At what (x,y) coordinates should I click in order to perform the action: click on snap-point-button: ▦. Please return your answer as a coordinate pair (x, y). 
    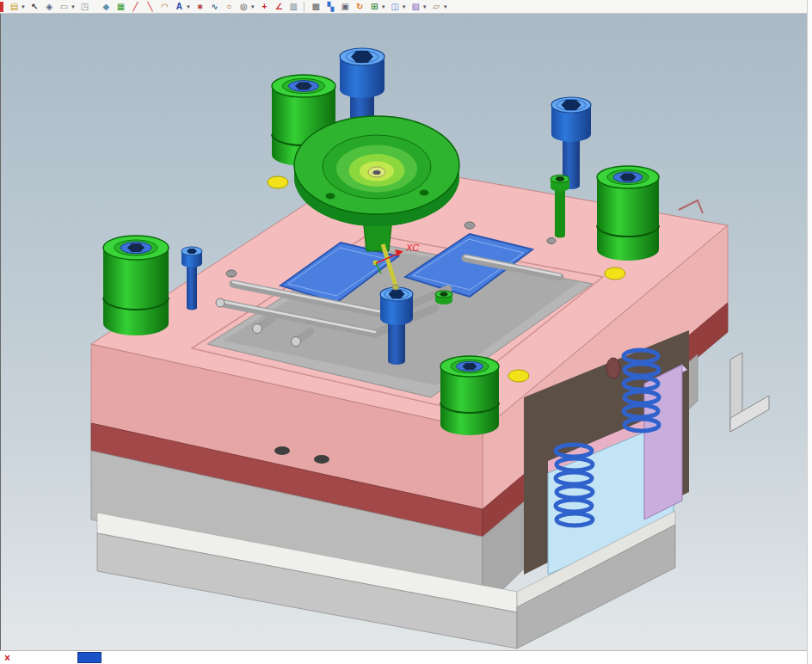
    Looking at the image, I should click on (120, 7).